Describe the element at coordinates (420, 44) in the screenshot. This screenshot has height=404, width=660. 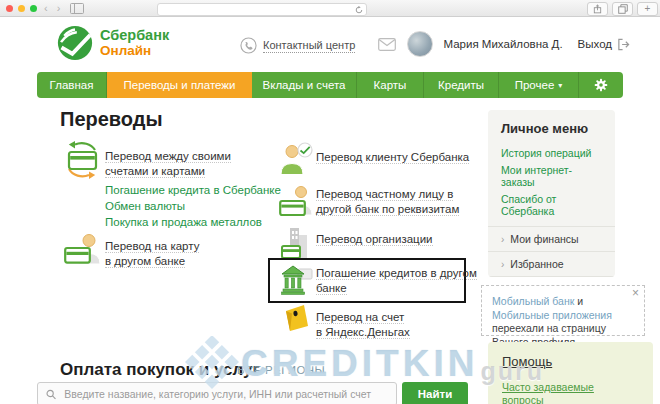
I see `avatar` at that location.